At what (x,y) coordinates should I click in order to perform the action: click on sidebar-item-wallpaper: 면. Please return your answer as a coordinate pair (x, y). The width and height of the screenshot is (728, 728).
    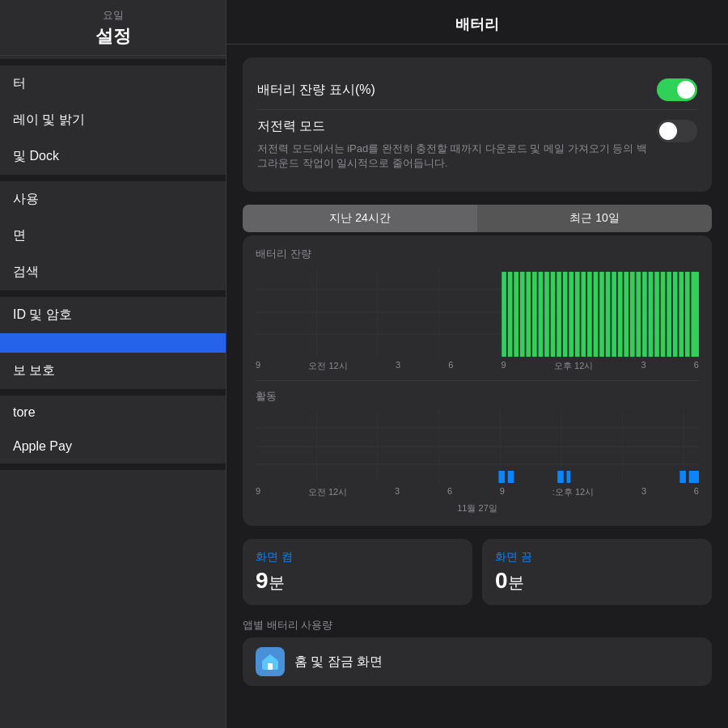
    Looking at the image, I should click on (113, 236).